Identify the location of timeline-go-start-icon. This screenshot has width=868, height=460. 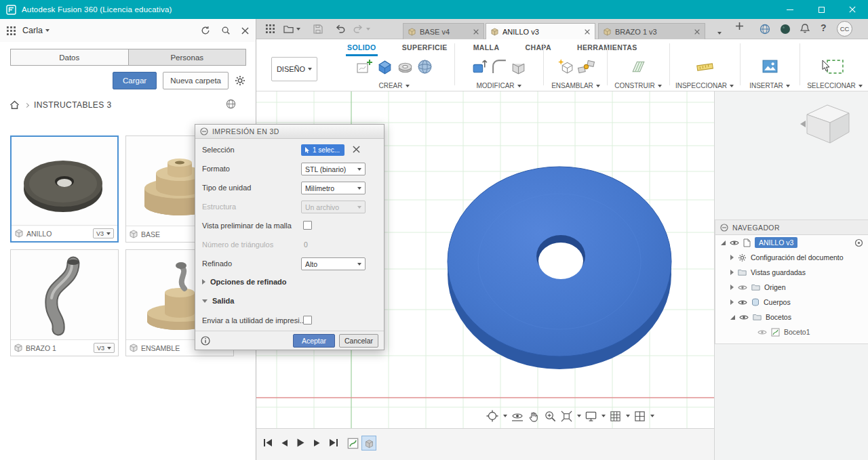
(268, 443).